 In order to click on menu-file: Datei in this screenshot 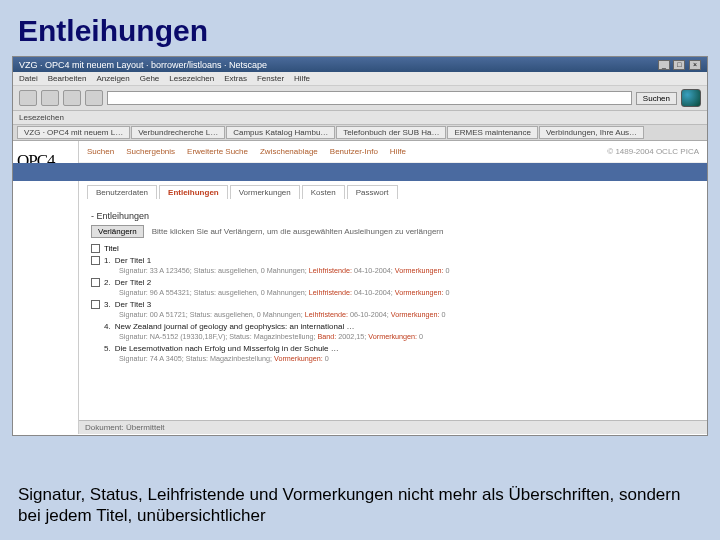, I will do `click(28, 78)`.